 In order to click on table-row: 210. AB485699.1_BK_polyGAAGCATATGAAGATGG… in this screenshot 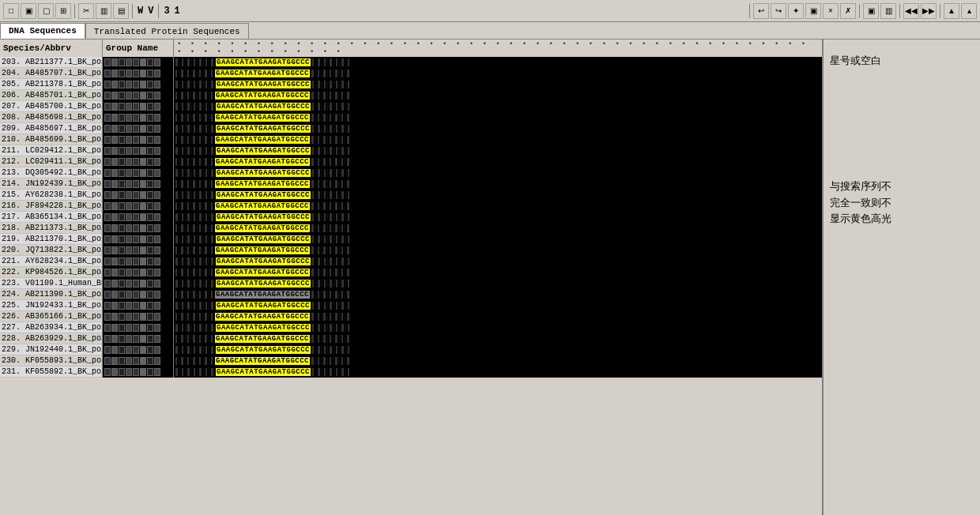, I will do `click(411, 140)`.